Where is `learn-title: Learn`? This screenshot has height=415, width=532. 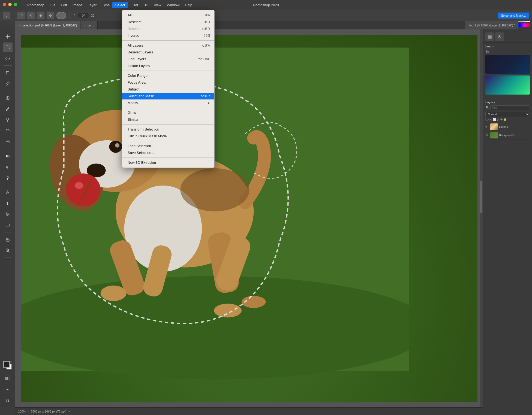
learn-title: Learn is located at coordinates (508, 46).